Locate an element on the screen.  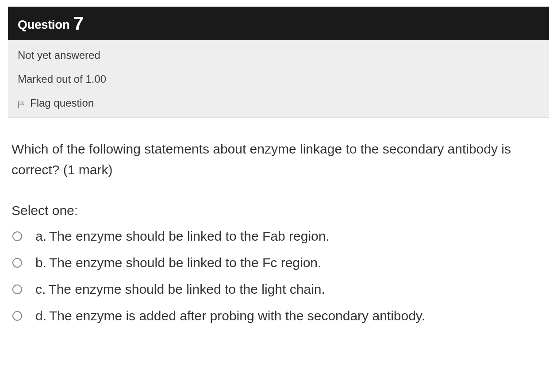
option-label: The enzyme should be linked to the Fc re… is located at coordinates (185, 263).